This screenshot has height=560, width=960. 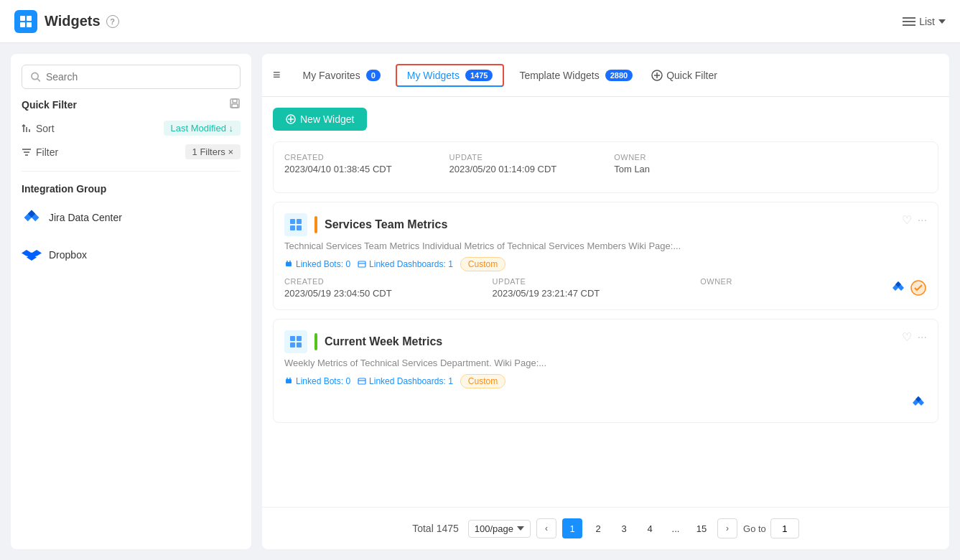 I want to click on app-icon, so click(x=26, y=22).